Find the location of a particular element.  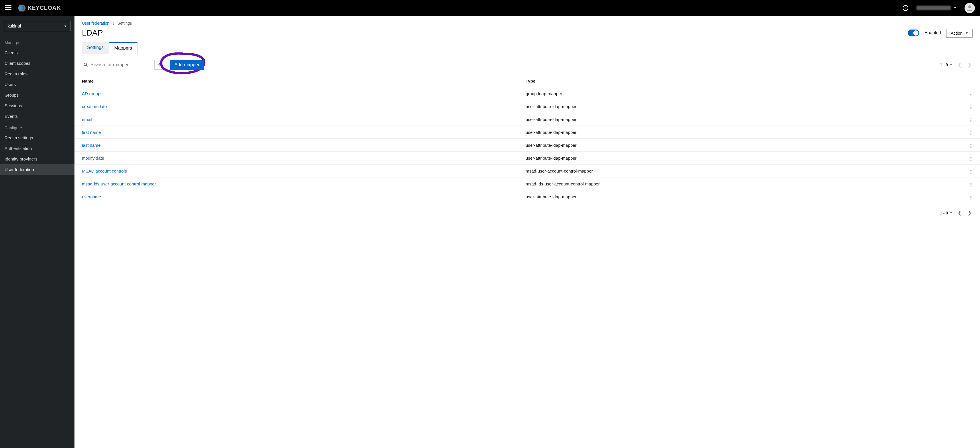

realm-selector: kublr-ui ▼ is located at coordinates (37, 26).